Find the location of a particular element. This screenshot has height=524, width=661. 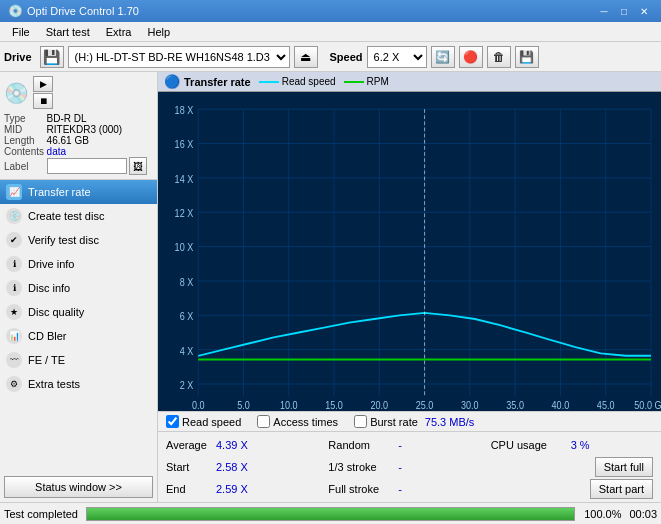

random-label: Random is located at coordinates (363, 445).